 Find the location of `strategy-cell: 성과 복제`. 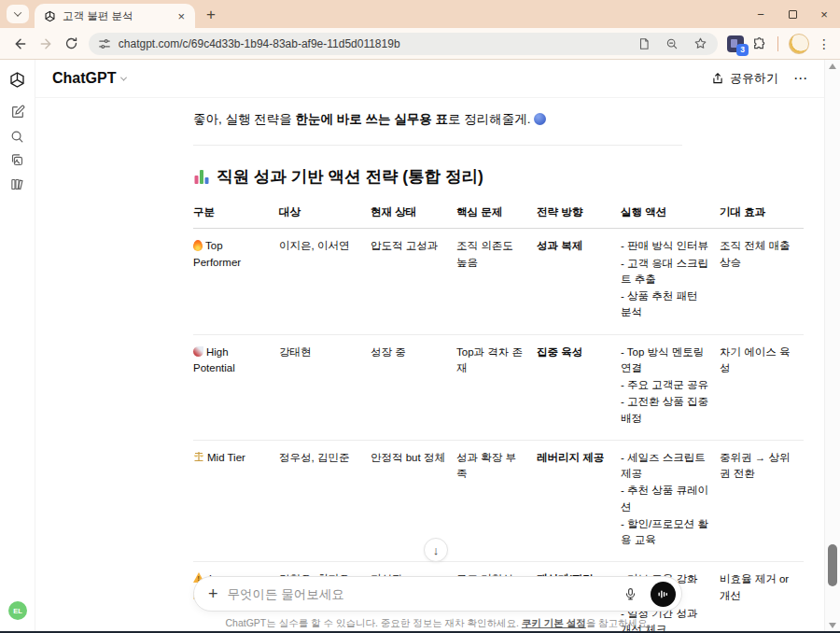

strategy-cell: 성과 복제 is located at coordinates (579, 282).